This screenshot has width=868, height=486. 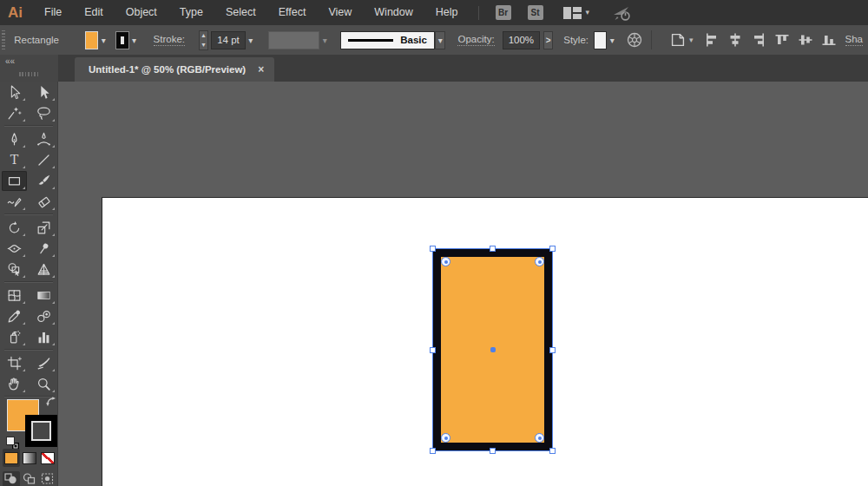 What do you see at coordinates (251, 40) in the screenshot?
I see `stroke-weight-dropdown` at bounding box center [251, 40].